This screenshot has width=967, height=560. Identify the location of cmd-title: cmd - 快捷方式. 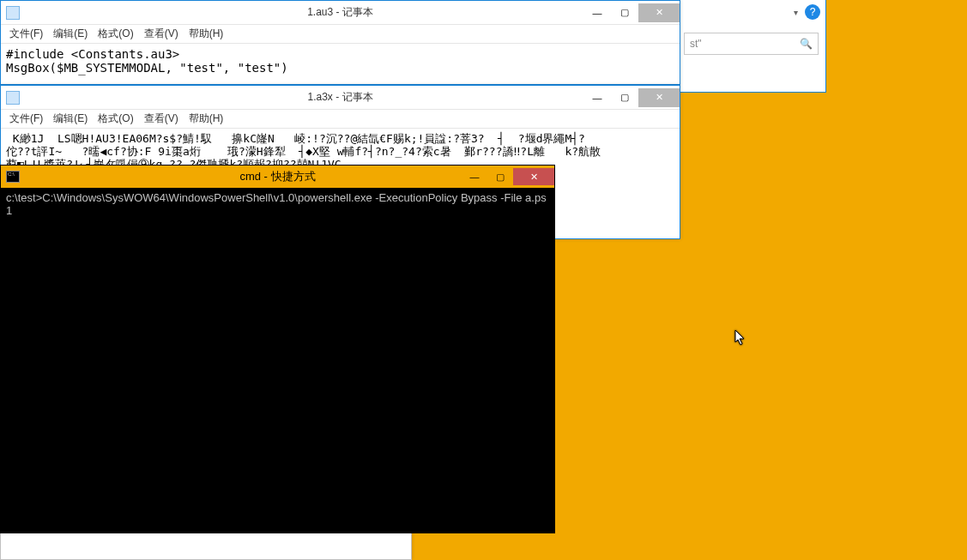
(277, 177).